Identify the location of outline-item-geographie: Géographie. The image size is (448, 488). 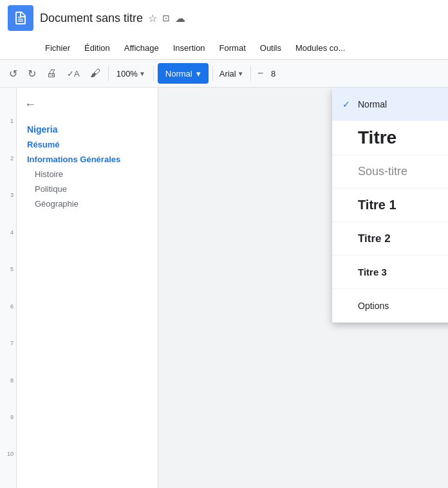
(88, 203).